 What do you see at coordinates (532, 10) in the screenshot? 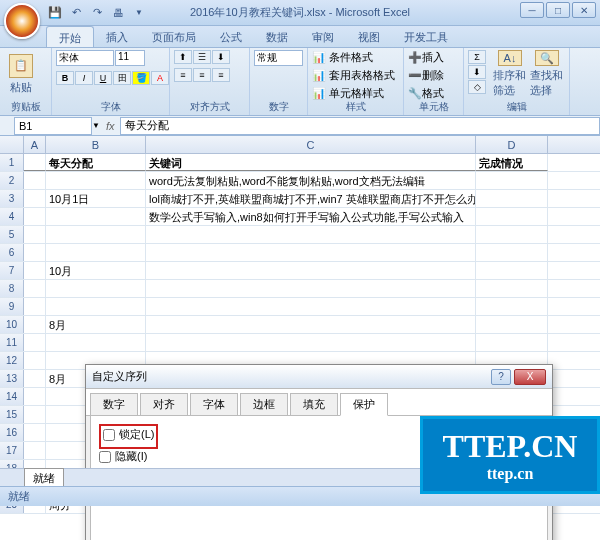
I see `minimize-button: ─` at bounding box center [532, 10].